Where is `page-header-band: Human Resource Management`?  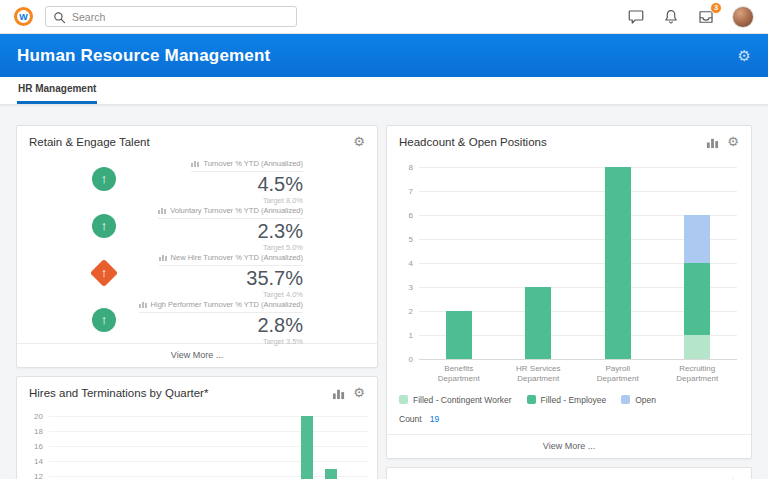
page-header-band: Human Resource Management is located at coordinates (384, 56).